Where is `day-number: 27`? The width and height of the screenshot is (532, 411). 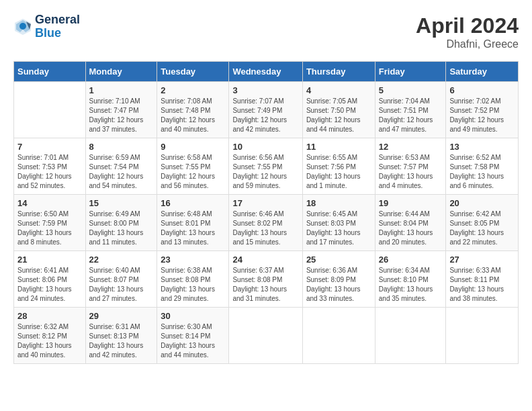
day-number: 27 is located at coordinates (482, 259).